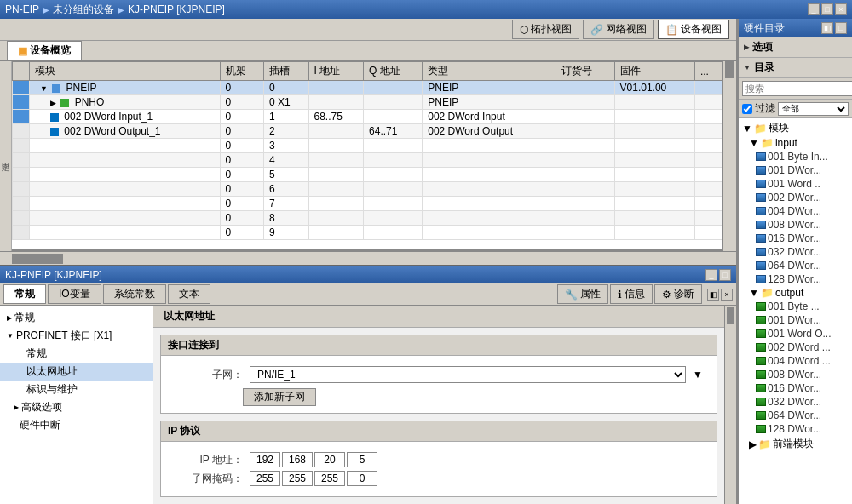 The height and width of the screenshot is (504, 852). I want to click on lower-panel-btn2: ×, so click(727, 295).